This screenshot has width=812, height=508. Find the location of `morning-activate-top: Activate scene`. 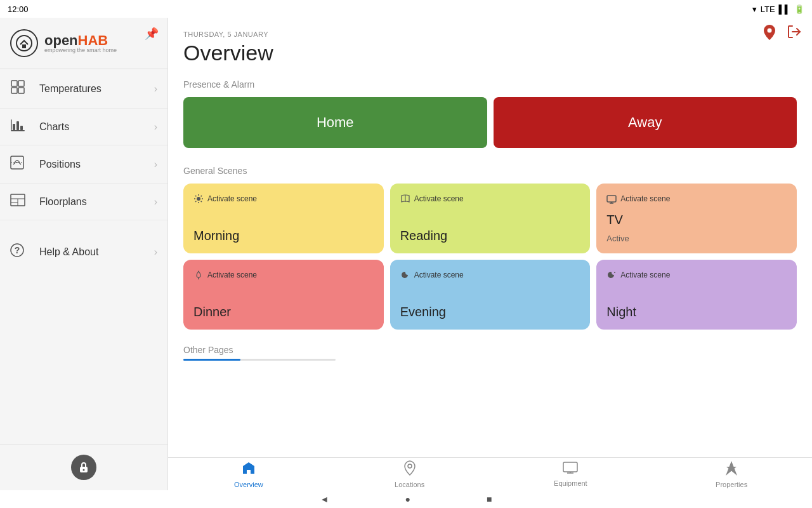

morning-activate-top: Activate scene is located at coordinates (284, 199).